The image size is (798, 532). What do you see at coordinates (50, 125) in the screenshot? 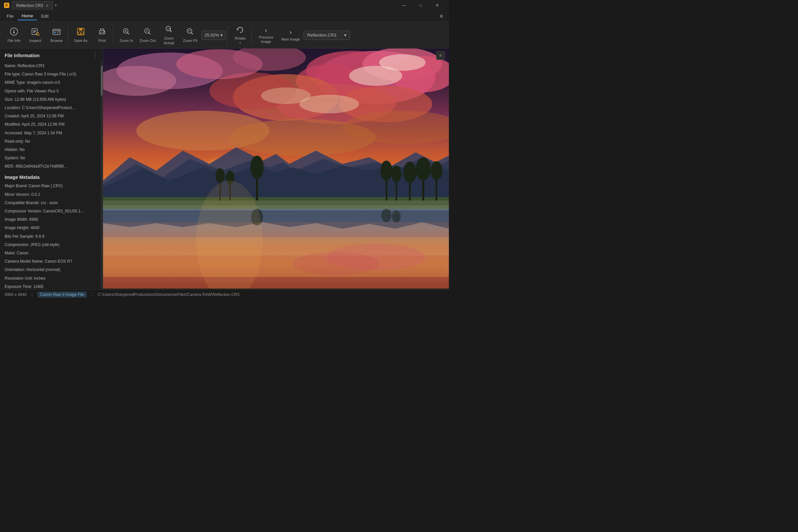
I see `file-info-row: Modified: April 25, 2024 12:06 PM` at bounding box center [50, 125].